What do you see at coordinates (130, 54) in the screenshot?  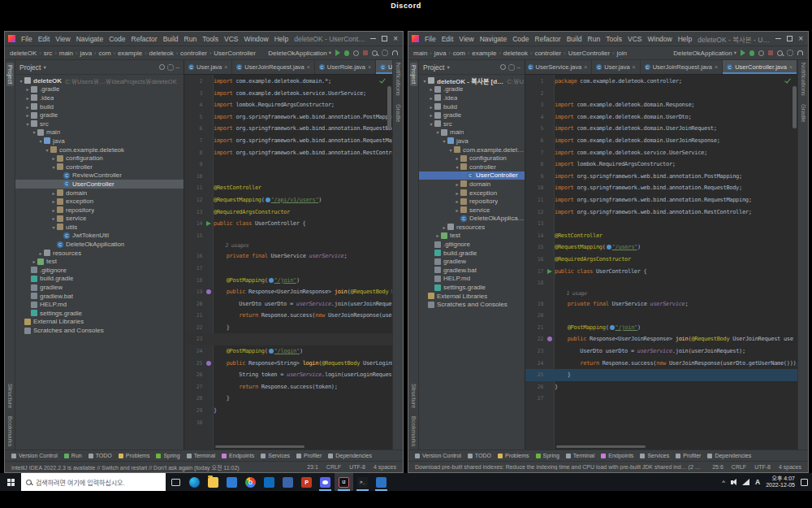 I see `breadcrumb-example: example` at bounding box center [130, 54].